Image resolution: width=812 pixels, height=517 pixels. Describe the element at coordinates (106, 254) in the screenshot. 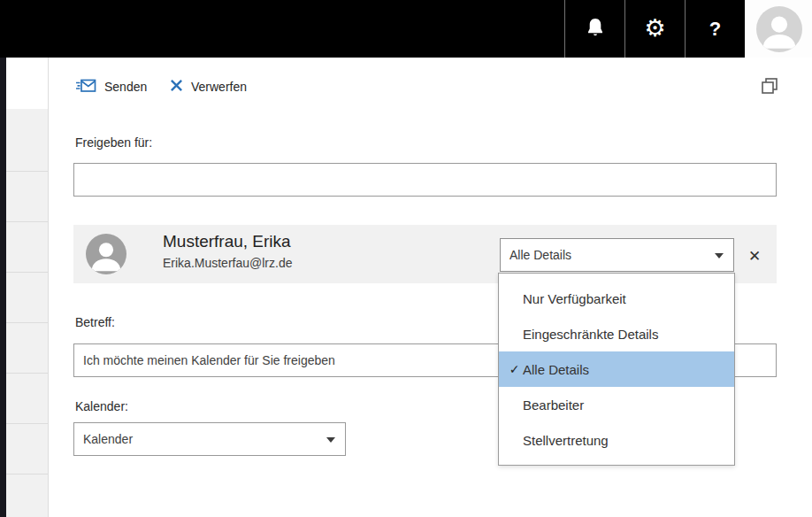

I see `recipient-avatar` at that location.